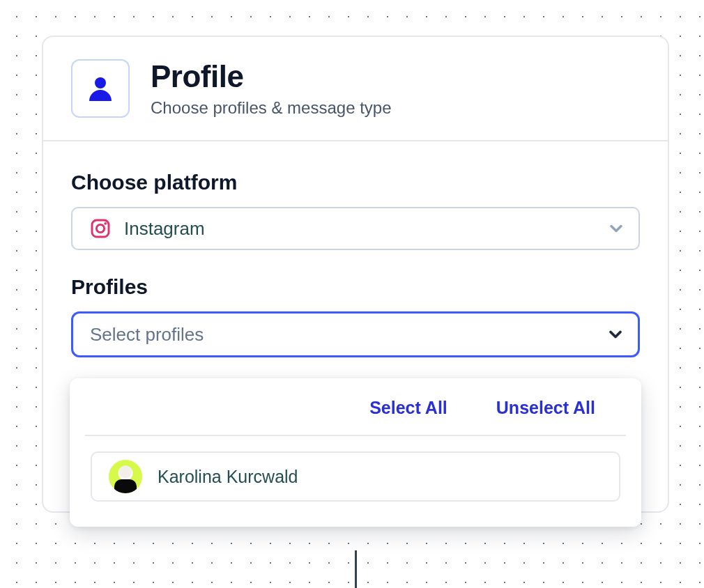 The width and height of the screenshot is (704, 588). I want to click on page-subtitle: Choose profiles & message type, so click(271, 108).